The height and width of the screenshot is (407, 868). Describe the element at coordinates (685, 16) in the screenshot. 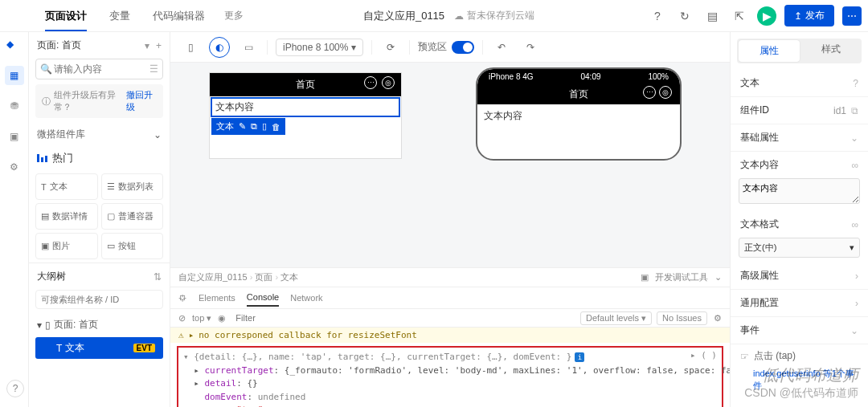

I see `history-icon: ↻` at that location.